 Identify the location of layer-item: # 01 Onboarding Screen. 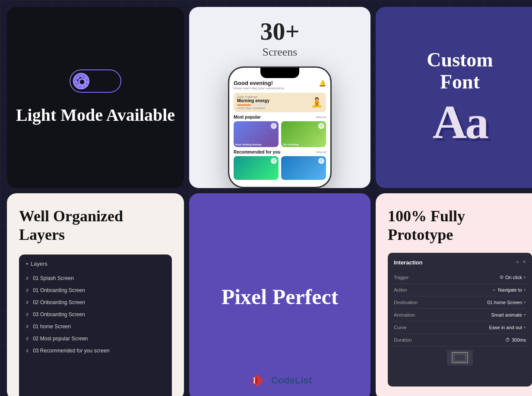
(95, 290).